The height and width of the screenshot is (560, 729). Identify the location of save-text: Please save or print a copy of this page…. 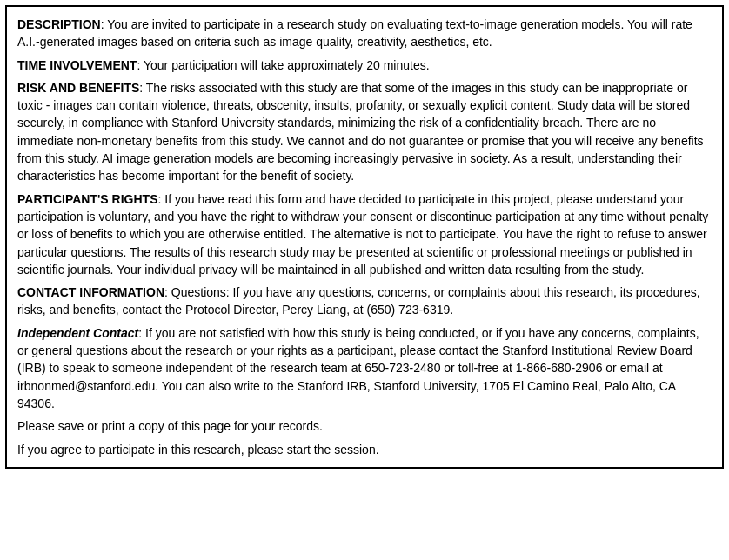
(171, 426).